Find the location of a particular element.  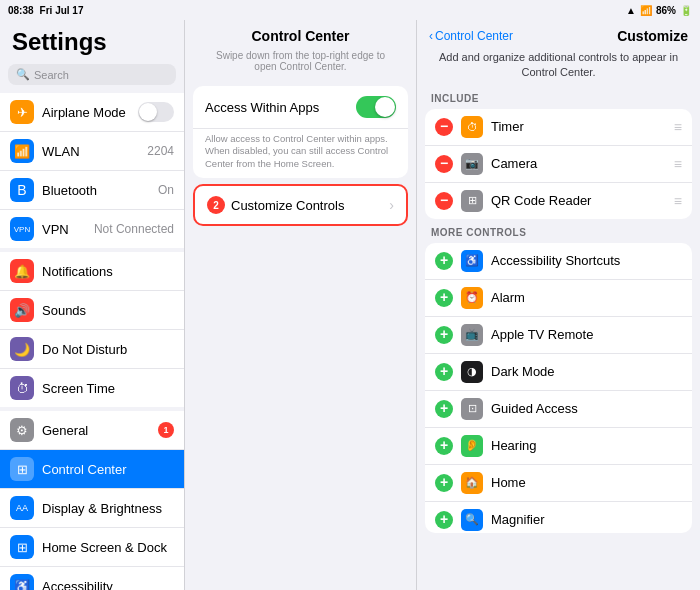

battery-icon: 🔋 is located at coordinates (686, 10).